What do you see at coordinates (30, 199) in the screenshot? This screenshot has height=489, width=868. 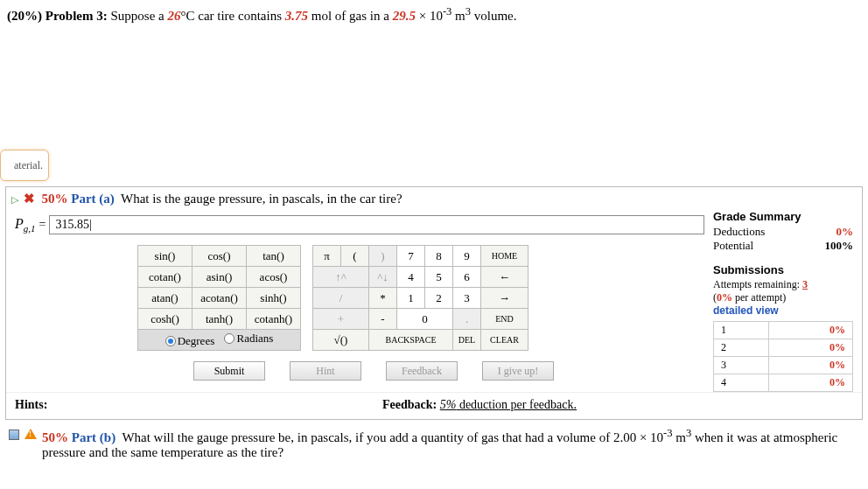 I see `wrong-icon: ✖` at bounding box center [30, 199].